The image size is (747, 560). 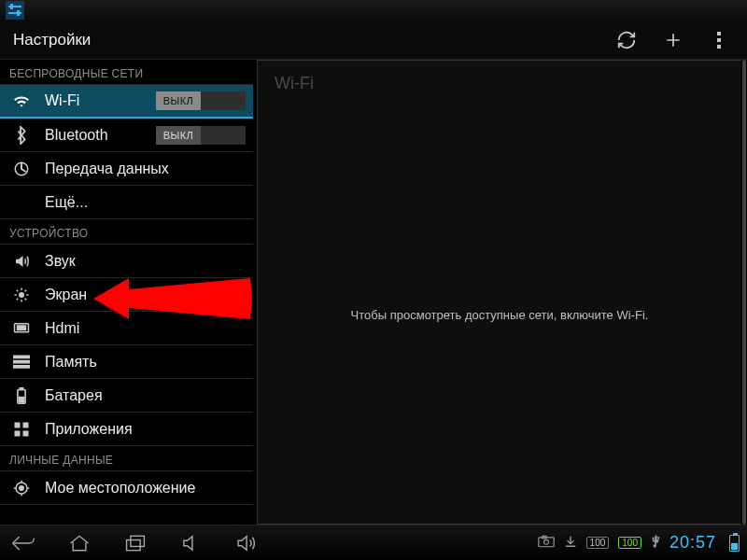 What do you see at coordinates (89, 429) in the screenshot?
I see `sidebar-item-label: Приложения` at bounding box center [89, 429].